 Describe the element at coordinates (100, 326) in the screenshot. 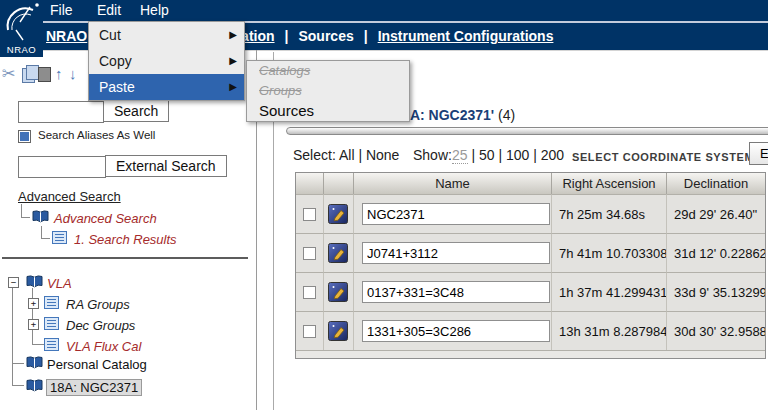

I see `tree-item-dec-groups: Dec Groups` at that location.